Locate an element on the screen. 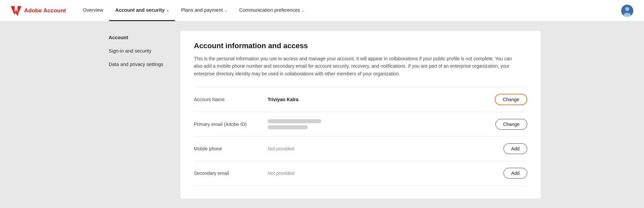  mobile-phone-add-button: Add is located at coordinates (515, 149).